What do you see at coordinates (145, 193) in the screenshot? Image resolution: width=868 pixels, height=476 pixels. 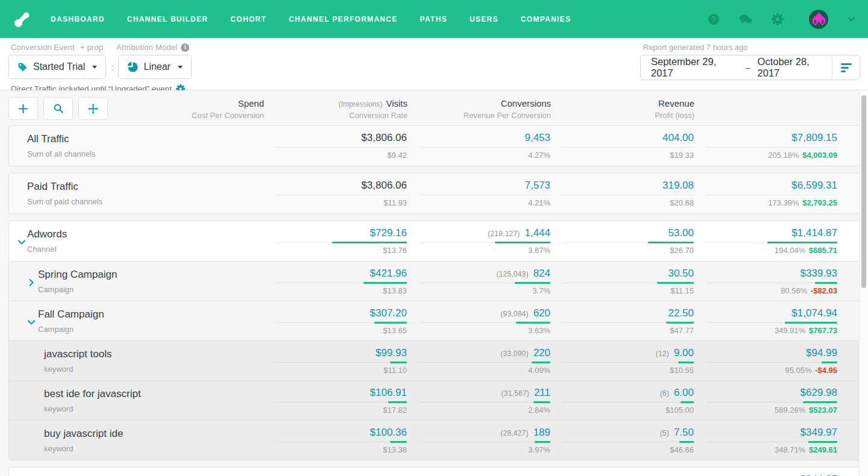 I see `row-name-cell: Paid TrafficSum of paid channels` at bounding box center [145, 193].